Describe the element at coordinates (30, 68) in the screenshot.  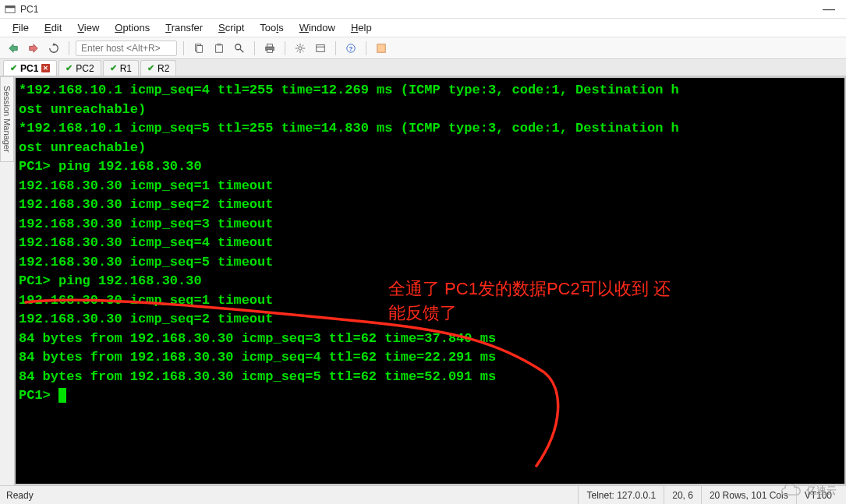
I see `tab-pc1: ✔ PC1 ✕` at that location.